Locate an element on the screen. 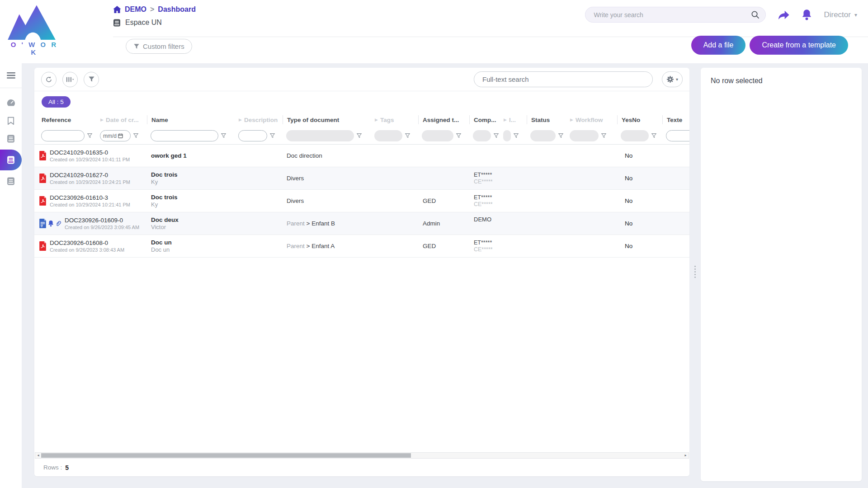 This screenshot has width=868, height=488. row-reference: DOC241029-01635-0 is located at coordinates (90, 153).